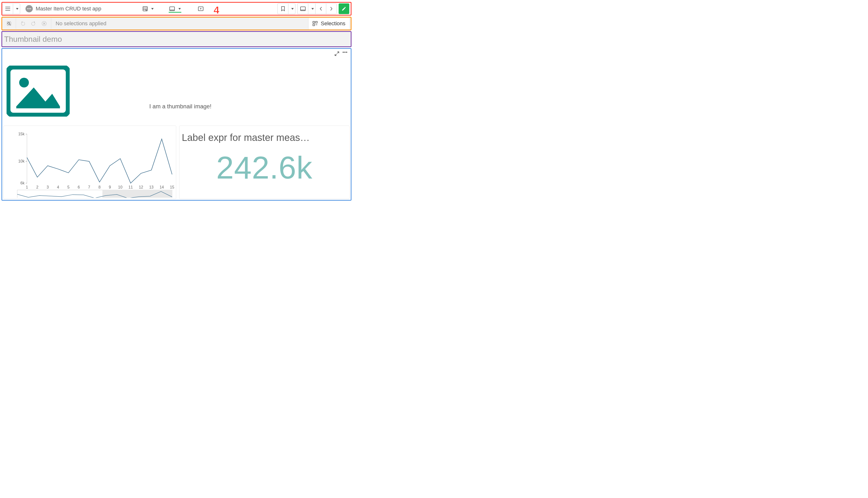 The width and height of the screenshot is (868, 498). Describe the element at coordinates (48, 187) in the screenshot. I see `svg-text: 3` at that location.